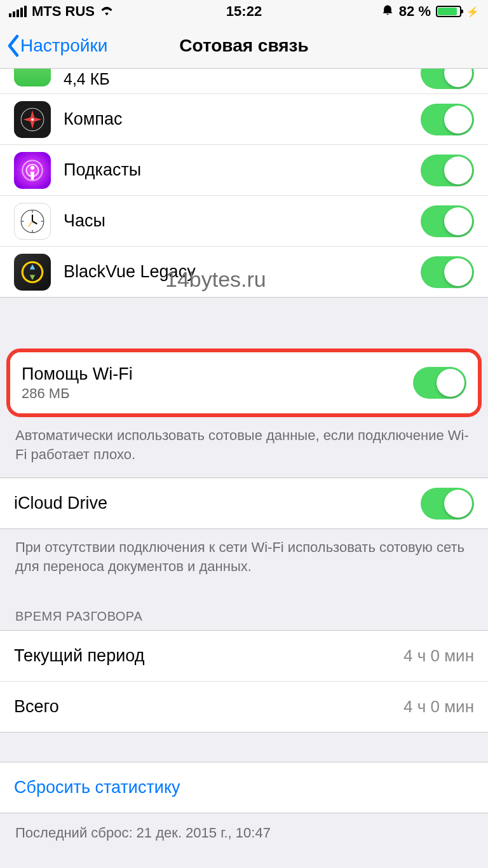 The width and height of the screenshot is (488, 868). What do you see at coordinates (244, 788) in the screenshot?
I see `reset-statistics-row: Сбросить статистику` at bounding box center [244, 788].